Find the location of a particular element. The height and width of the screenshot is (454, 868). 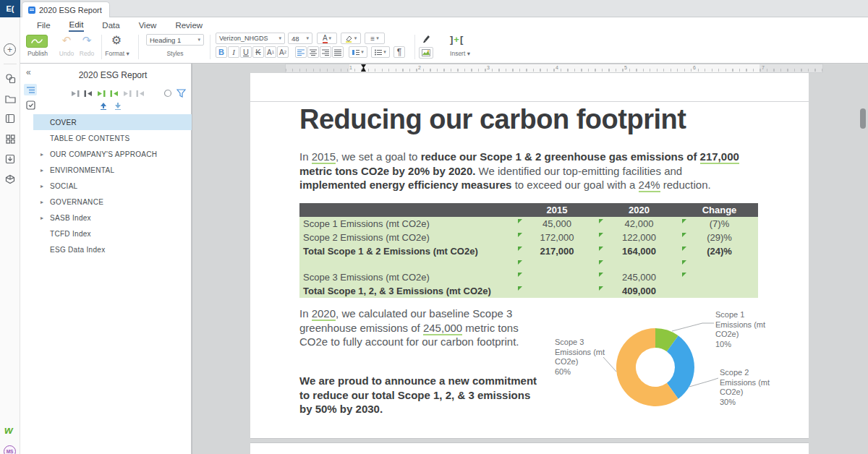

outline-view-icon is located at coordinates (30, 90).